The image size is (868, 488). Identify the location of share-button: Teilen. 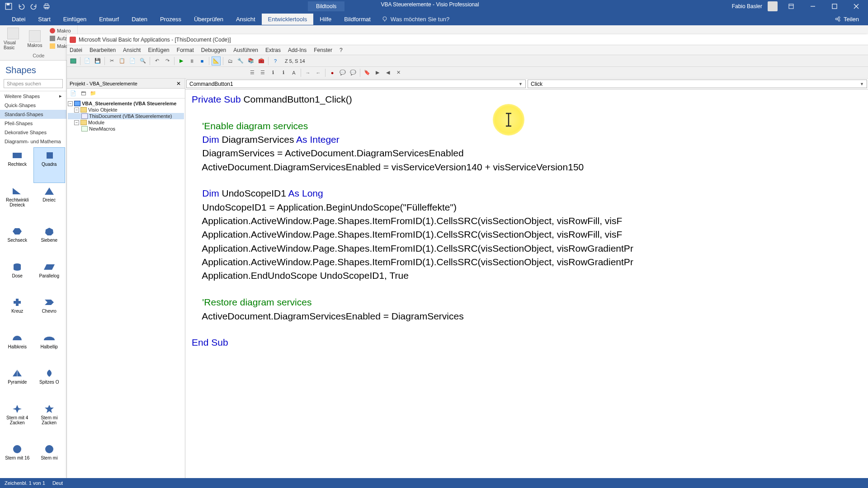
(847, 19).